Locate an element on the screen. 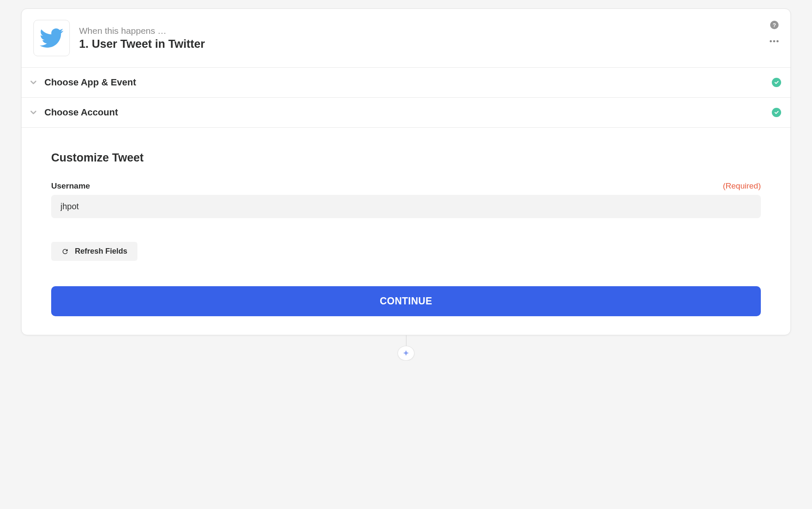 This screenshot has height=509, width=812. field-header: Username (Required) is located at coordinates (406, 186).